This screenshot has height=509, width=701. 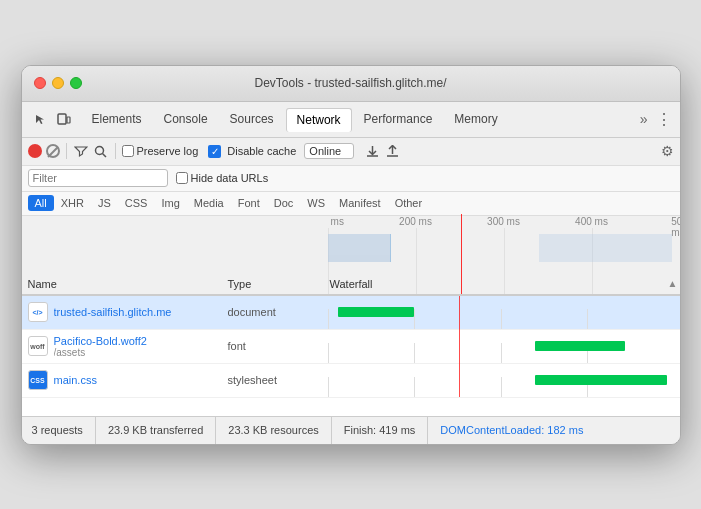 I want to click on hide-data-urls-checkbox, so click(x=182, y=178).